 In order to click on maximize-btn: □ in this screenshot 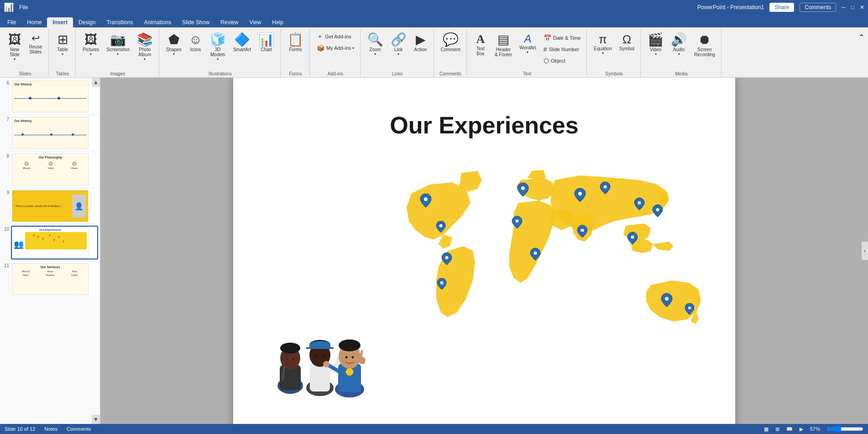, I will do `click(852, 7)`.